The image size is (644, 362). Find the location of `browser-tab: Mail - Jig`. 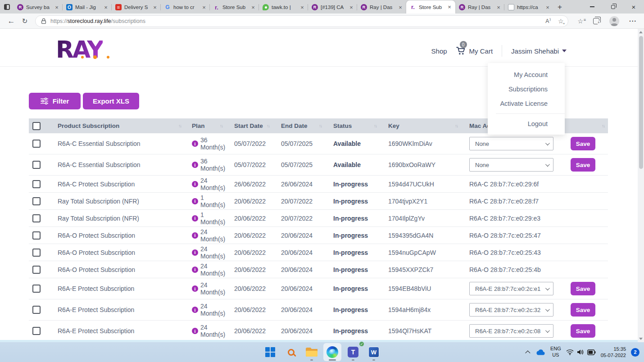

browser-tab: Mail - Jig is located at coordinates (87, 7).